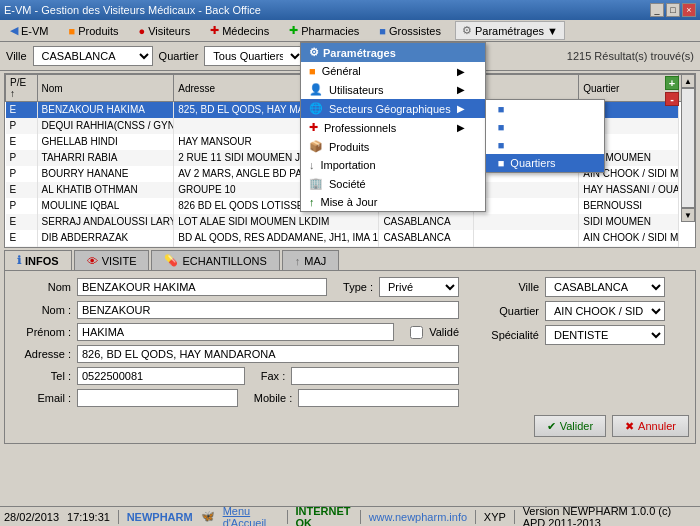 Image resolution: width=700 pixels, height=526 pixels. Describe the element at coordinates (418, 517) in the screenshot. I see `status-website: www.newpharm.info` at that location.